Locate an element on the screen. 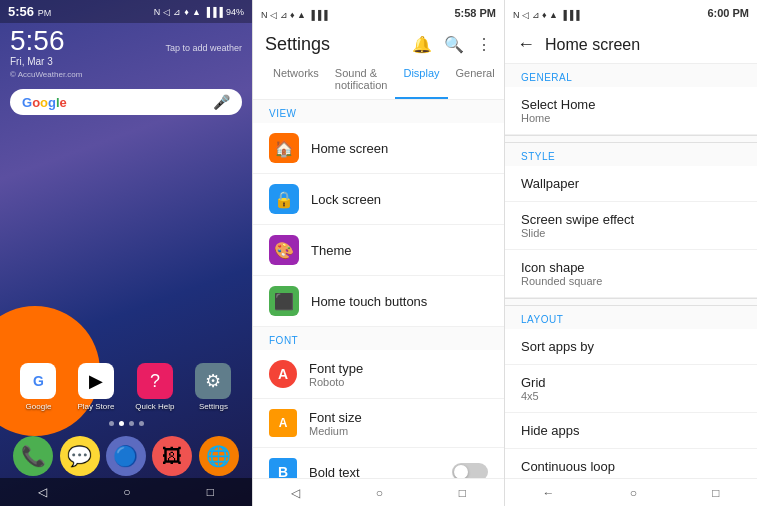  quick-help-icon: ? is located at coordinates (155, 381).